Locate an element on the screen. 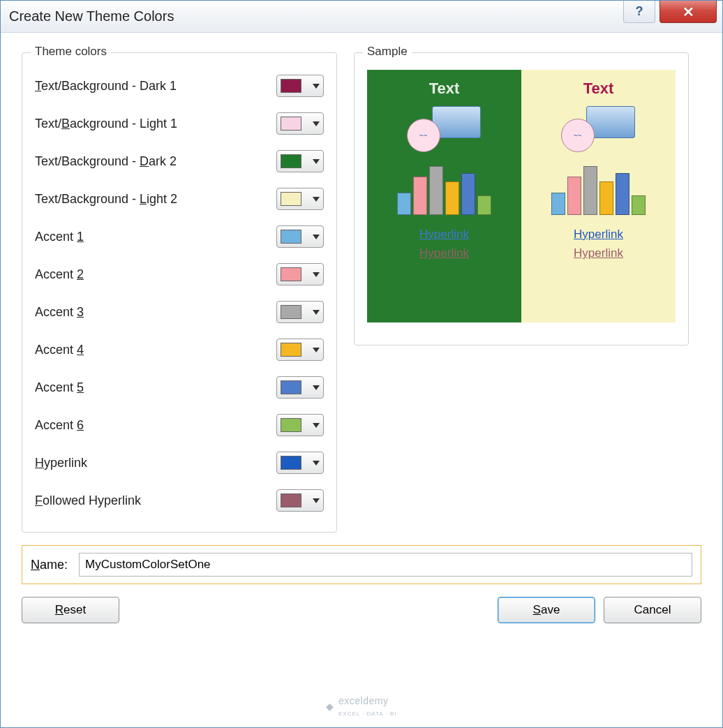 The image size is (723, 728). color-label: Accent 5 is located at coordinates (59, 388).